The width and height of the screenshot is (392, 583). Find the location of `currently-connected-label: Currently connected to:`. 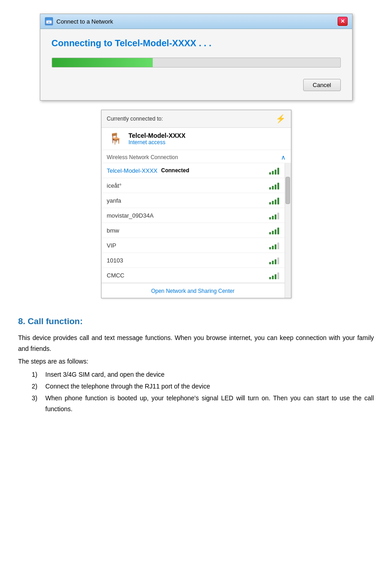

currently-connected-label: Currently connected to: is located at coordinates (135, 119).